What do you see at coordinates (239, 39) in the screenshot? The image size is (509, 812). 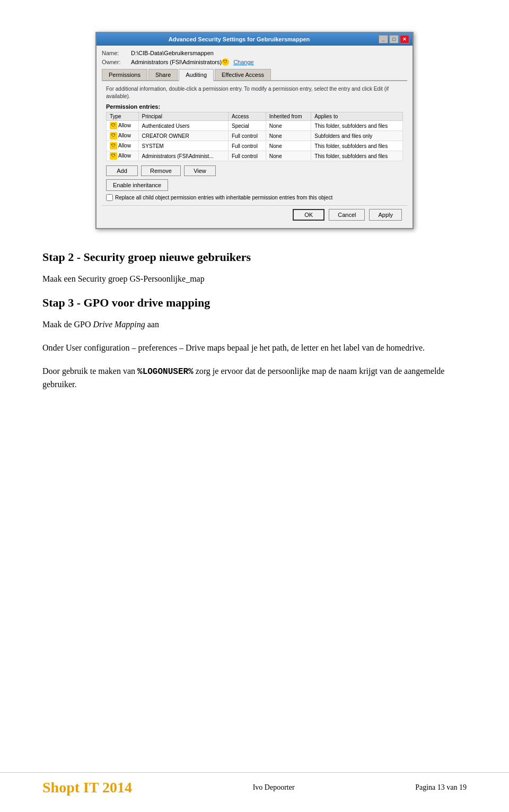 I see `dialog-title: Advanced Security Settings for Gebruiker…` at bounding box center [239, 39].